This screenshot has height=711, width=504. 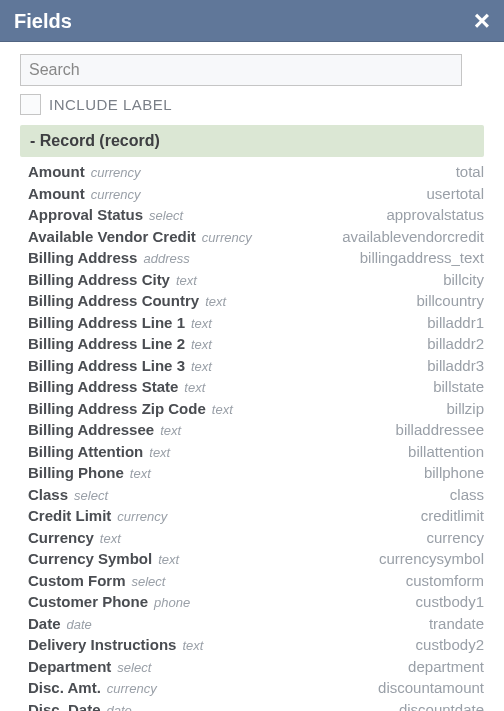 What do you see at coordinates (99, 280) in the screenshot?
I see `field-label: Billing Address City` at bounding box center [99, 280].